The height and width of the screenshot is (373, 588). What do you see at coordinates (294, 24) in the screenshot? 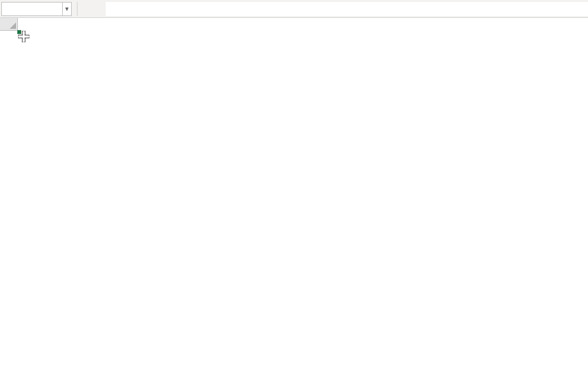
I see `column-headers` at bounding box center [294, 24].